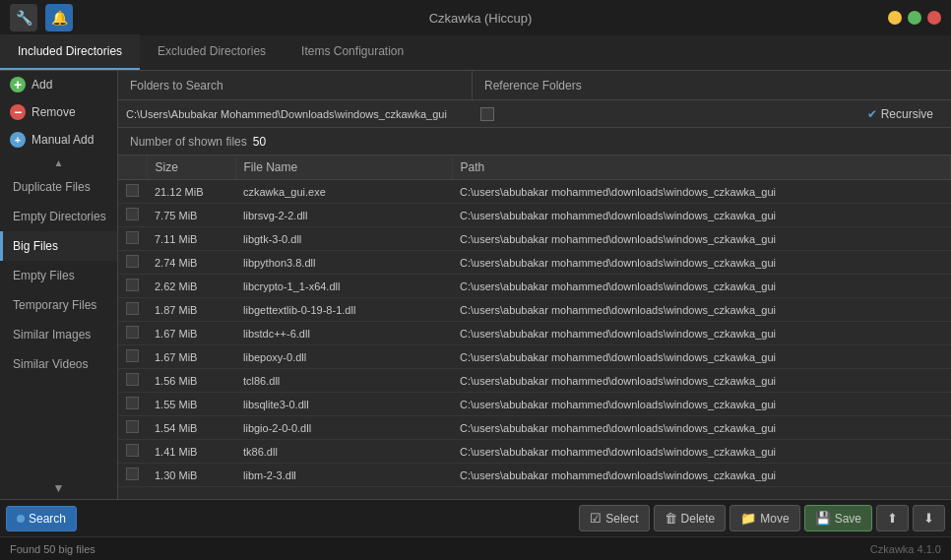 The image size is (951, 560). Describe the element at coordinates (191, 192) in the screenshot. I see `row-size: 21.12 MiB` at that location.